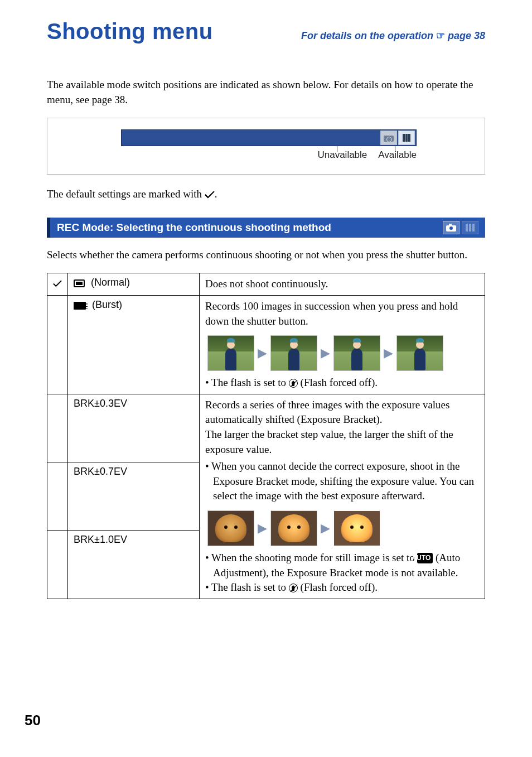  I want to click on table-row: (Normal) Does not shoot continuously., so click(267, 285).